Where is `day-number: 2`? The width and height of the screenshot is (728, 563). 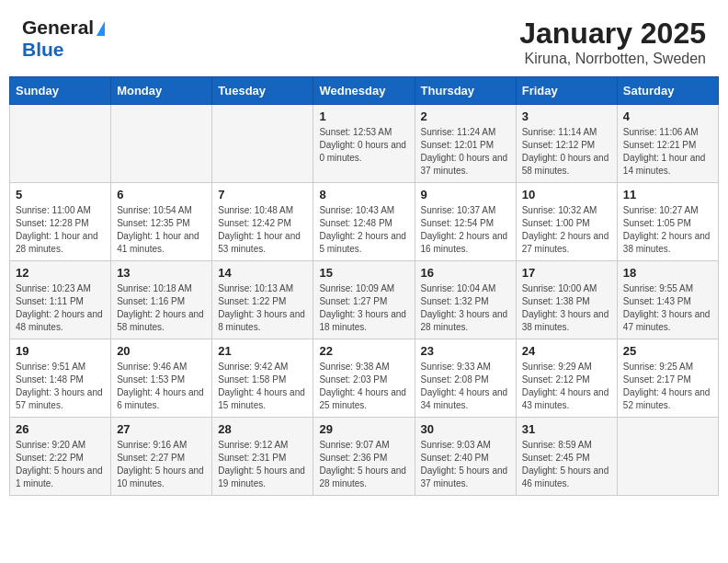 day-number: 2 is located at coordinates (465, 116).